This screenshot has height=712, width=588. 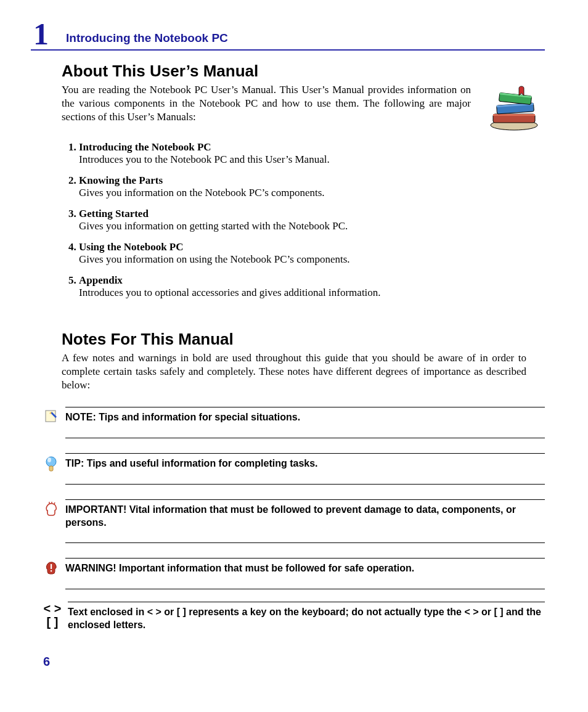 I want to click on tip-icon, so click(x=51, y=466).